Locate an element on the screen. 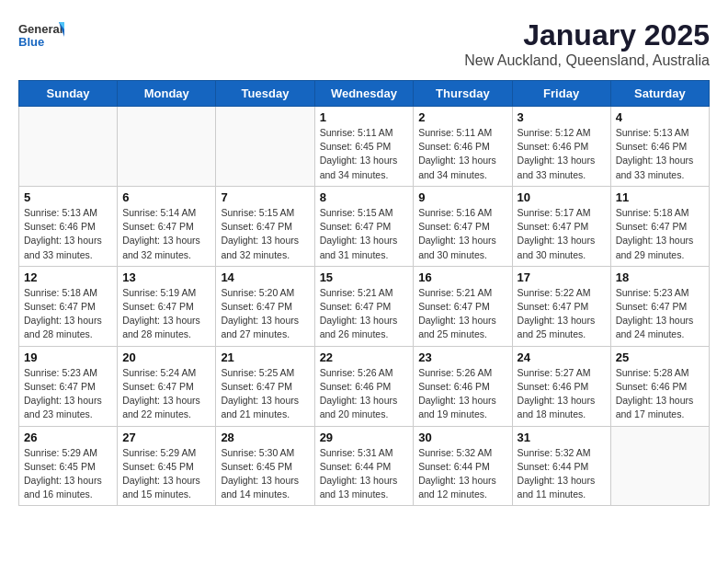  day-number: 27 is located at coordinates (166, 438).